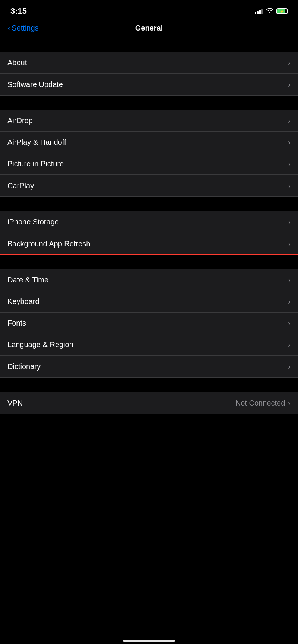 This screenshot has height=644, width=298. What do you see at coordinates (289, 244) in the screenshot?
I see `settings-right-background-app-refresh: ›` at bounding box center [289, 244].